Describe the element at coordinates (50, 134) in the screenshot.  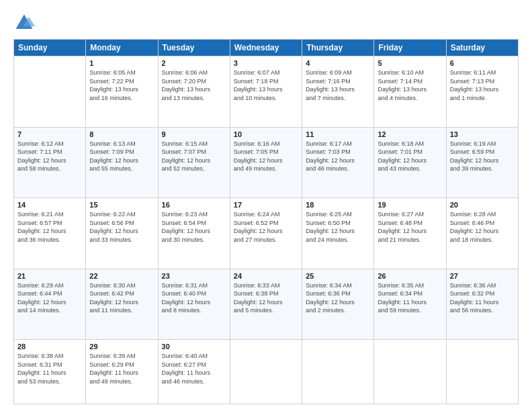
I see `day-number: 7` at that location.